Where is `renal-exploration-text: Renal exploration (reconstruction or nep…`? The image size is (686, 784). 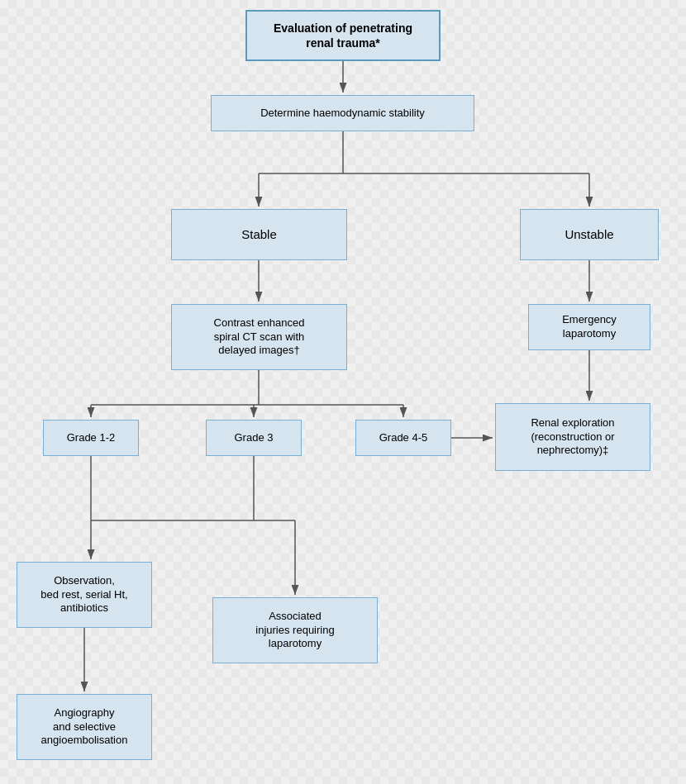 renal-exploration-text: Renal exploration (reconstruction or nep… is located at coordinates (572, 438).